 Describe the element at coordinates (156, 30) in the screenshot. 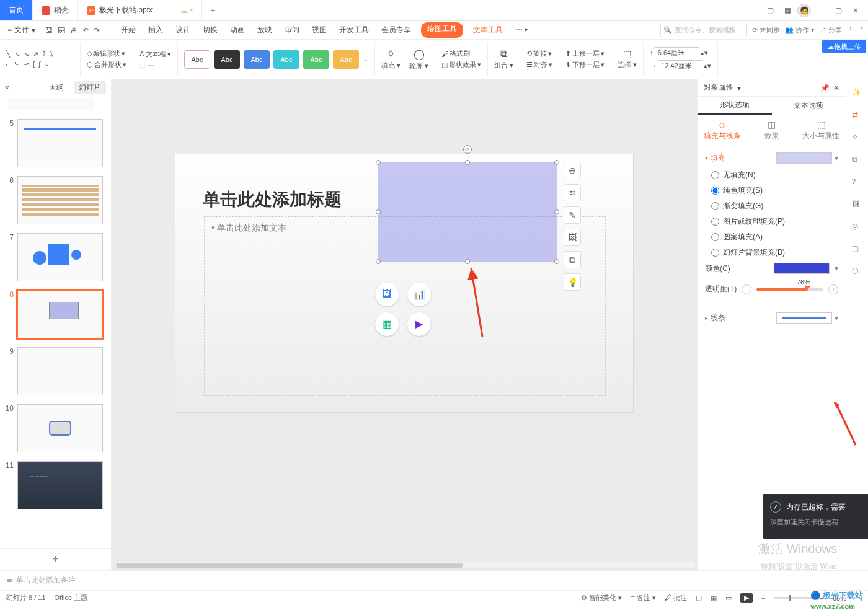

I see `mtab-insert: 插入` at that location.